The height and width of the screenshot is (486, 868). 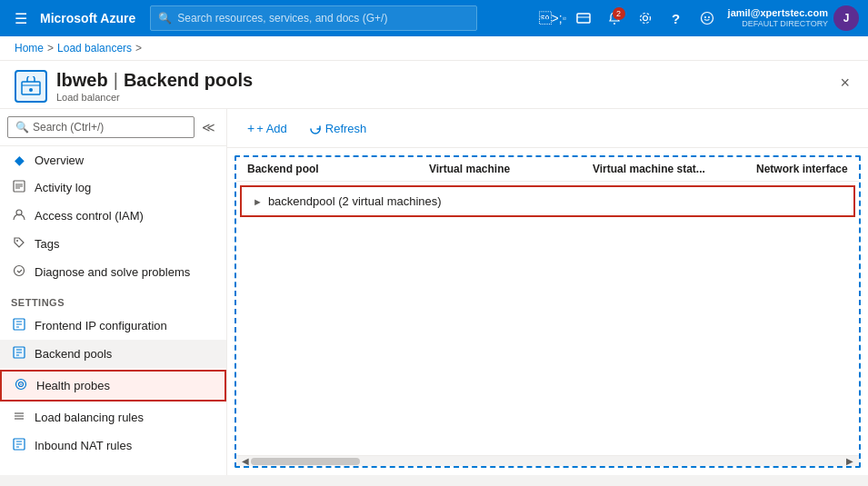 I want to click on user-email: jamil@xpertstec.com, so click(x=778, y=13).